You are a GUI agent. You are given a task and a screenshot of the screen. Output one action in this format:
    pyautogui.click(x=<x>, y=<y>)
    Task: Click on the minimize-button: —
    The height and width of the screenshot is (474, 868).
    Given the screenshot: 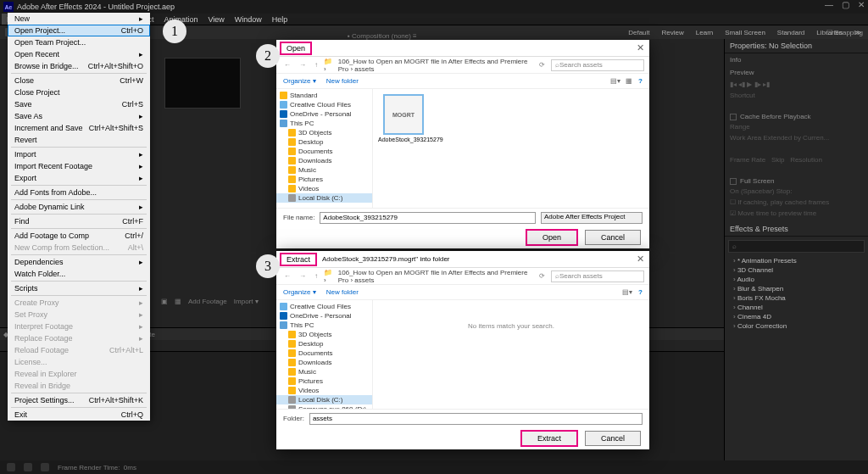 What is the action you would take?
    pyautogui.click(x=829, y=5)
    